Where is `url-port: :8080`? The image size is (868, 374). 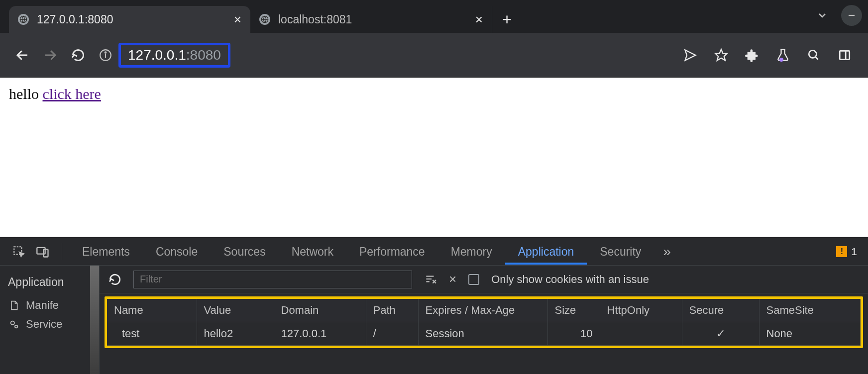 url-port: :8080 is located at coordinates (204, 55).